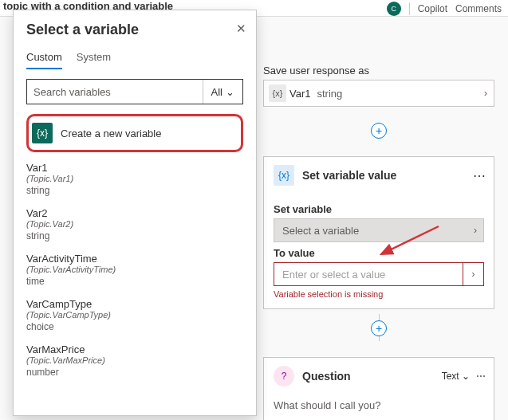 This screenshot has width=508, height=420. I want to click on list-item: VarActivityTime (Topic.VarActivityTime) …, so click(135, 269).